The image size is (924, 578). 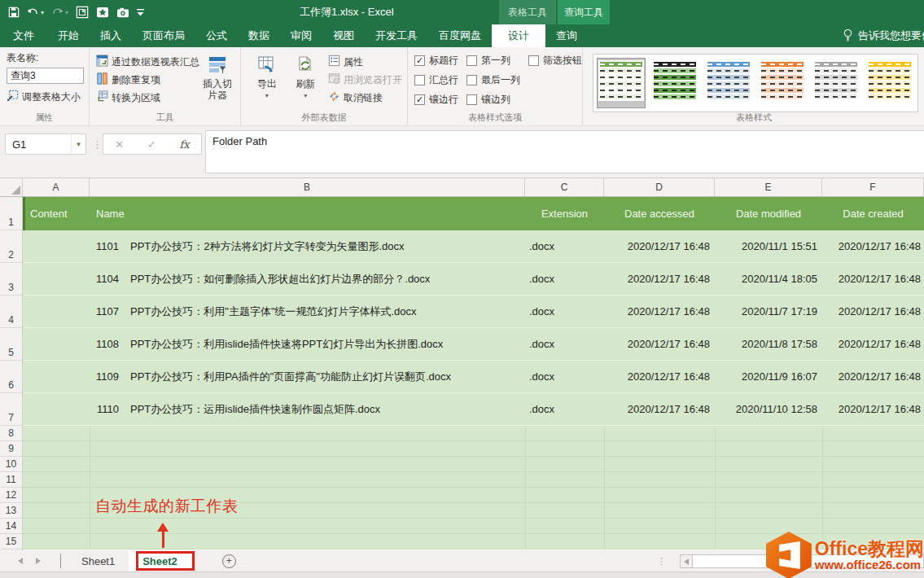 What do you see at coordinates (20, 561) in the screenshot?
I see `prev-sheet-icon` at bounding box center [20, 561].